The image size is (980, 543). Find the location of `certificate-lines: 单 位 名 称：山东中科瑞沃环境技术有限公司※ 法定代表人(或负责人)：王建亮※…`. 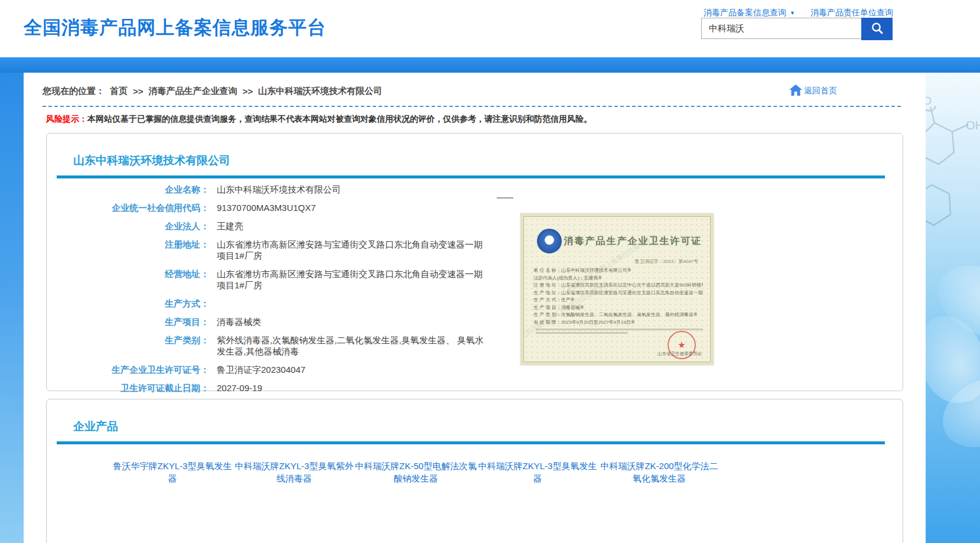

certificate-lines: 单 位 名 称：山东中科瑞沃环境技术有限公司※ 法定代表人(或负责人)：王建亮※… is located at coordinates (618, 297).